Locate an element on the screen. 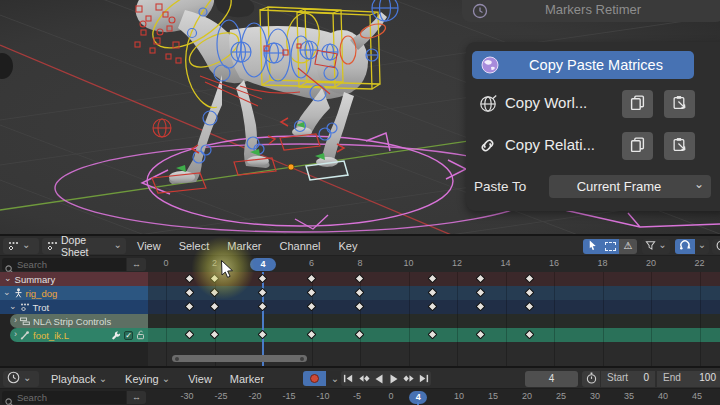 The width and height of the screenshot is (720, 405). play-reverse-button is located at coordinates (378, 378).